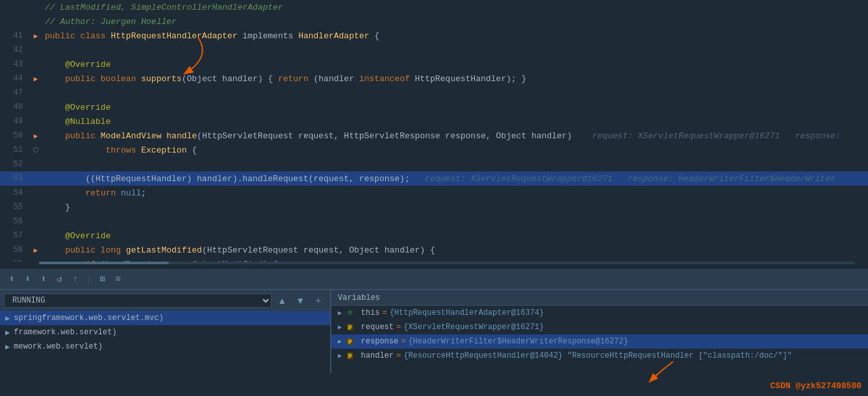 Image resolution: width=868 pixels, height=396 pixels. What do you see at coordinates (829, 386) in the screenshot?
I see `watermark-id: @yzk527498580` at bounding box center [829, 386].